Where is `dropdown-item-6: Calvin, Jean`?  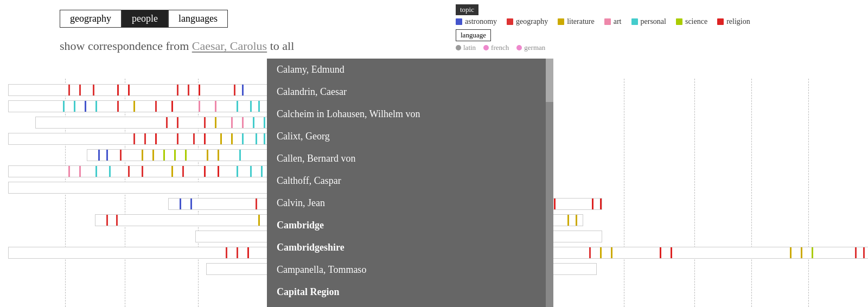 dropdown-item-6: Calvin, Jean is located at coordinates (410, 203).